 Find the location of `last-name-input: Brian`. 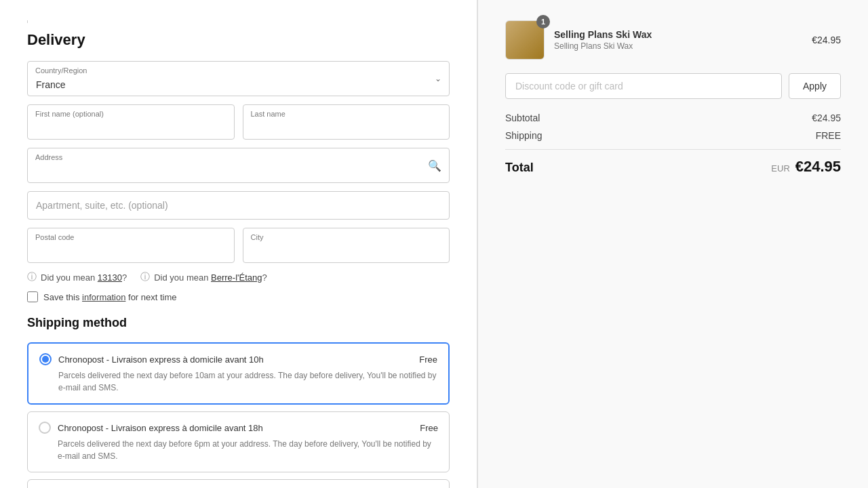

last-name-input: Brian is located at coordinates (347, 122).